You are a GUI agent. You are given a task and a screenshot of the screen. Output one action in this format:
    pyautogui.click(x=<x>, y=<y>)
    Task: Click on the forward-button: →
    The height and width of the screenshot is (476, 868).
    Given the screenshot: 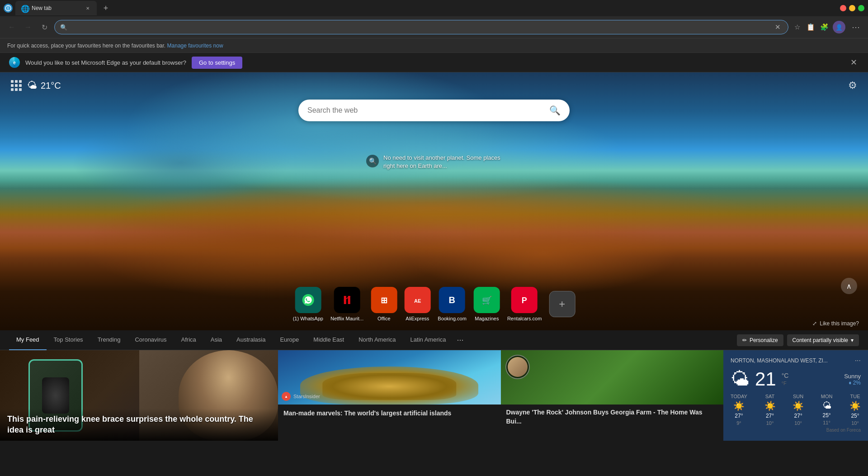 What is the action you would take?
    pyautogui.click(x=28, y=27)
    